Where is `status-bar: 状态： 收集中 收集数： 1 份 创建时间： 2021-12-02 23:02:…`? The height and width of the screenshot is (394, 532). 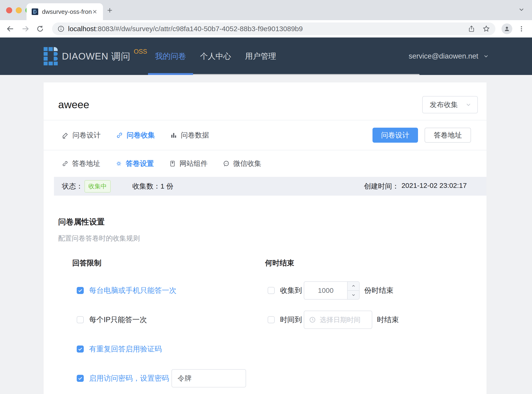 status-bar: 状态： 收集中 收集数： 1 份 创建时间： 2021-12-02 23:02:… is located at coordinates (270, 186).